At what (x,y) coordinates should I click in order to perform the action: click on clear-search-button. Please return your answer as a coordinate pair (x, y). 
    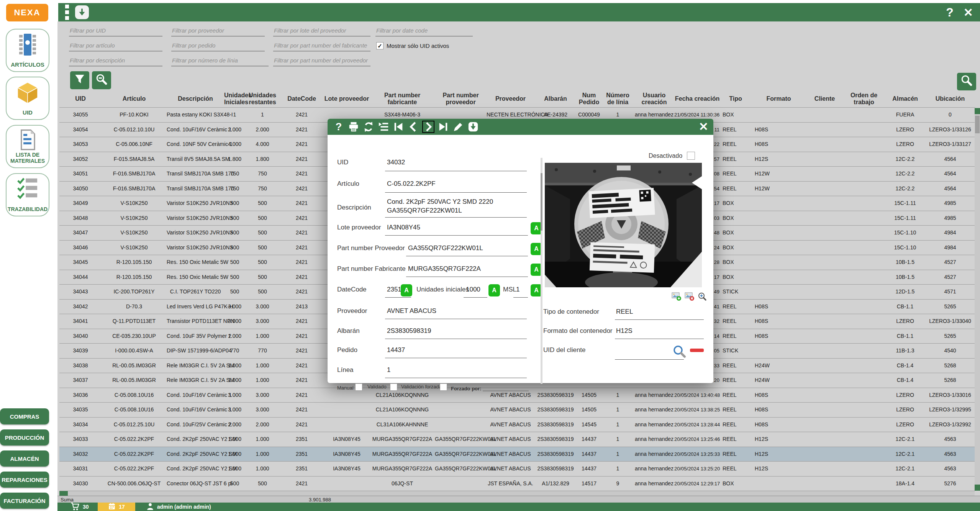
    Looking at the image, I should click on (102, 80).